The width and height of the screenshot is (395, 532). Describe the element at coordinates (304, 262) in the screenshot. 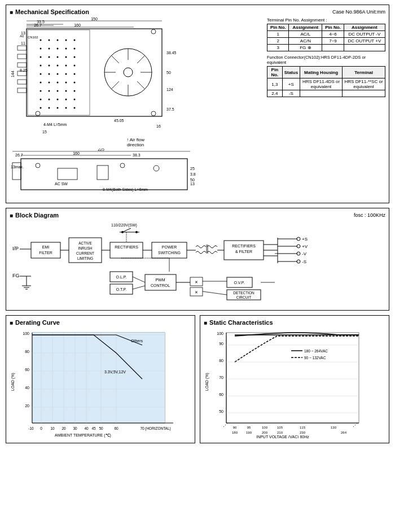

I see `svg-text: -S` at that location.